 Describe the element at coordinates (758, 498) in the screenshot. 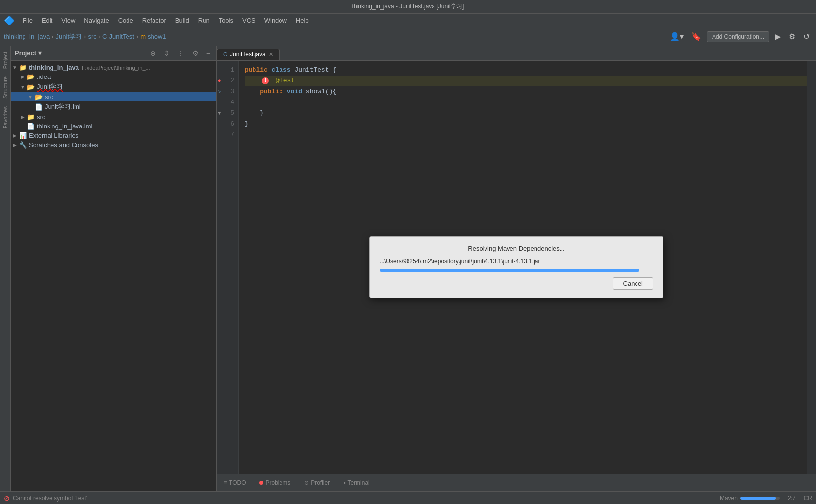

I see `maven-progress-fill` at that location.